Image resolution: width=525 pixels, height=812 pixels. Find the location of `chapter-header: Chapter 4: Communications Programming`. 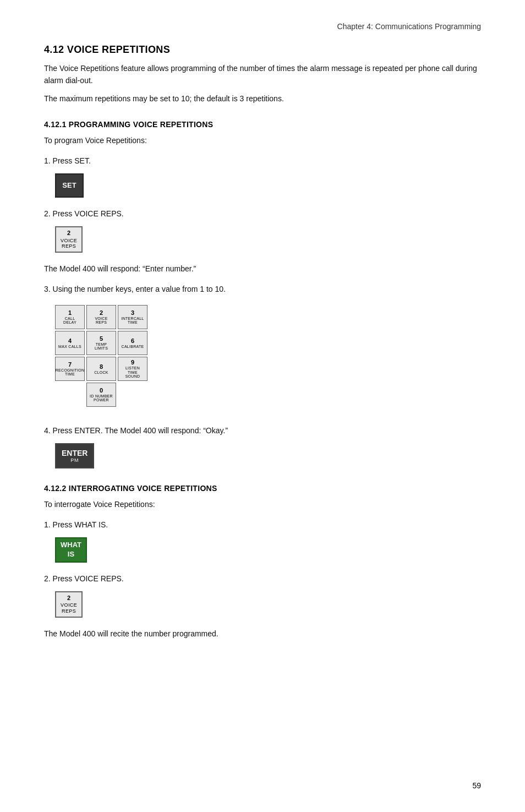

chapter-header: Chapter 4: Communications Programming is located at coordinates (262, 26).